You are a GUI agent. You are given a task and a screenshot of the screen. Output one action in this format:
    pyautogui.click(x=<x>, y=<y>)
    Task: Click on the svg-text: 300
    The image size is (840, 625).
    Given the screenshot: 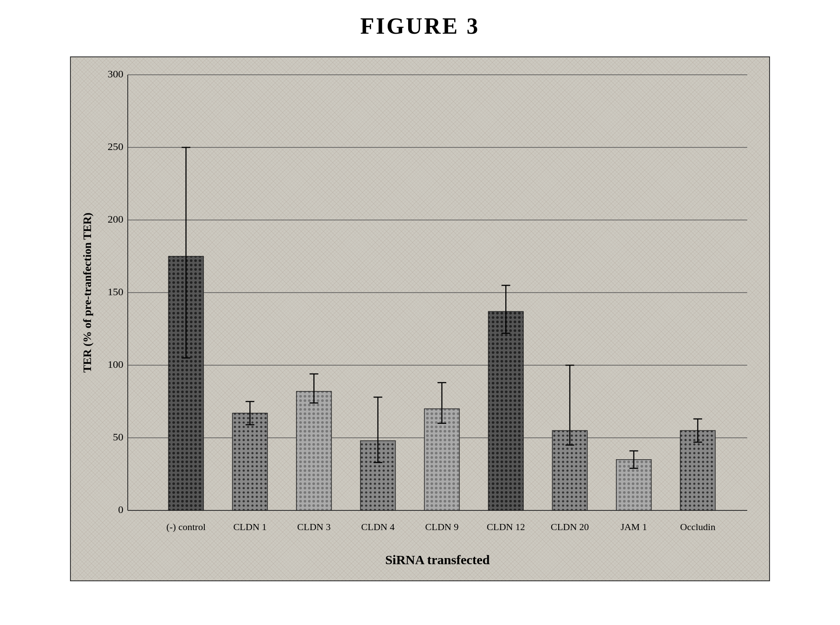 What is the action you would take?
    pyautogui.click(x=116, y=74)
    